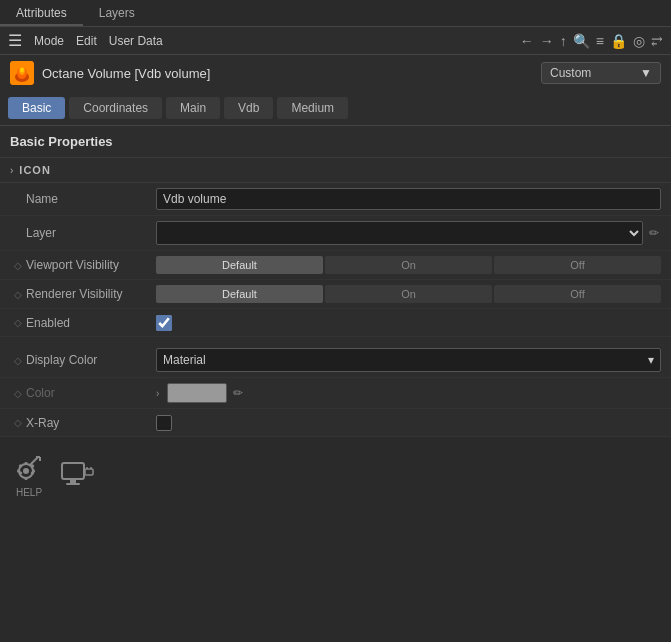 The height and width of the screenshot is (642, 671). I want to click on color-pencil-icon: ✏, so click(238, 393).